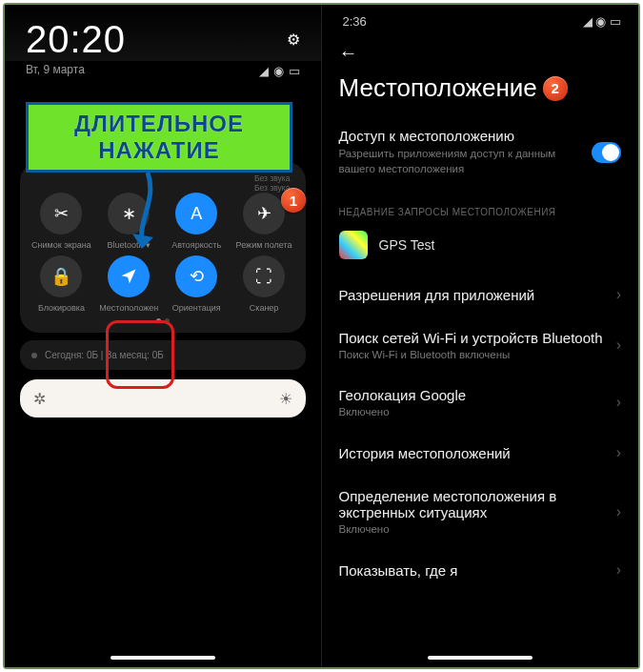 The width and height of the screenshot is (643, 672). What do you see at coordinates (293, 40) in the screenshot?
I see `settings-gear-icon: ⚙` at bounding box center [293, 40].